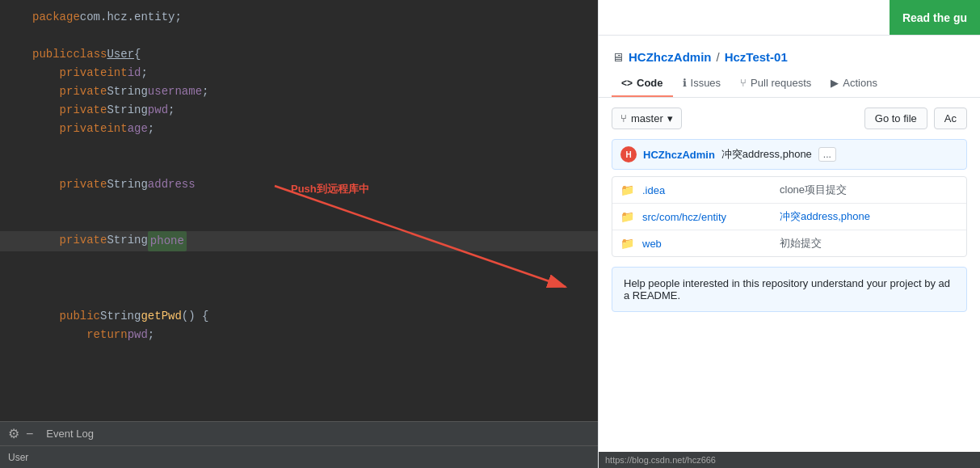 The image size is (980, 468). What do you see at coordinates (789, 55) in the screenshot?
I see `repo-title: 🖥 HCZhczAdmin / HczTest-01` at bounding box center [789, 55].